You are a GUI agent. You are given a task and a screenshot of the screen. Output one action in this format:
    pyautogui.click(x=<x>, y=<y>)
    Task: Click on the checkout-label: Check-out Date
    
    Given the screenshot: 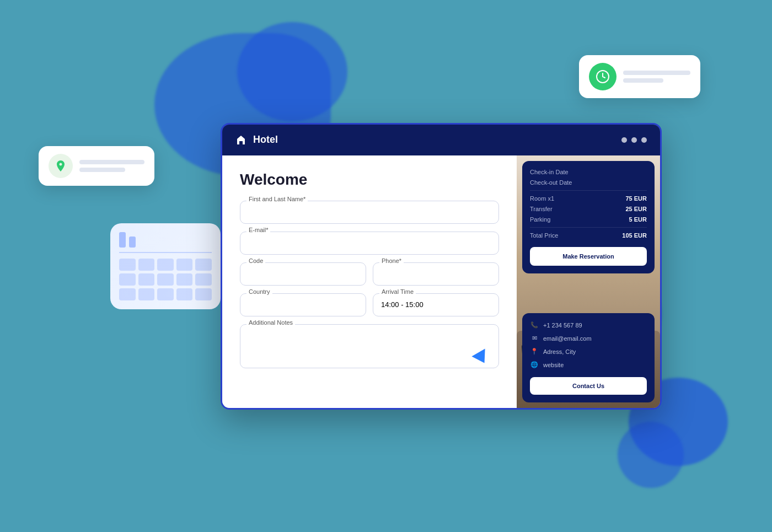 What is the action you would take?
    pyautogui.click(x=551, y=182)
    